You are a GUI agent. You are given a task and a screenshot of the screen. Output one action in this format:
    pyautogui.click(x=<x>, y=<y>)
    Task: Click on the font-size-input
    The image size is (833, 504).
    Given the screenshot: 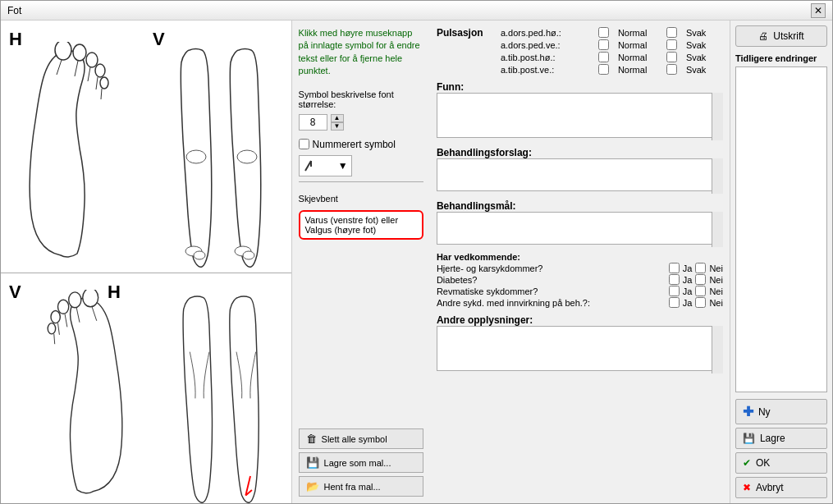 What is the action you would take?
    pyautogui.click(x=314, y=122)
    